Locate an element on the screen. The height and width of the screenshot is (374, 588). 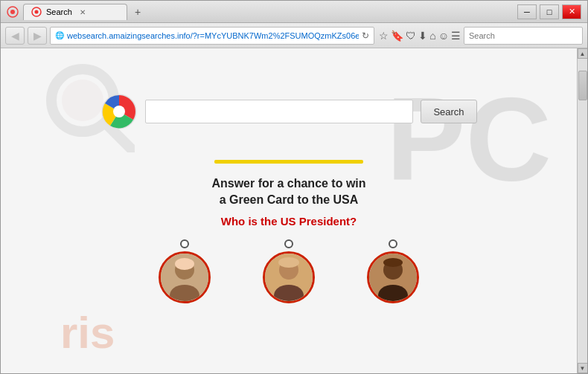
close-button: ✕ is located at coordinates (572, 12).